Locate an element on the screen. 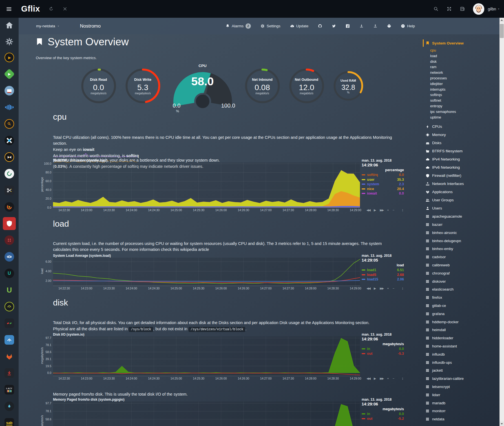 The width and height of the screenshot is (504, 426). legend-row-system: system2.3 is located at coordinates (383, 184).